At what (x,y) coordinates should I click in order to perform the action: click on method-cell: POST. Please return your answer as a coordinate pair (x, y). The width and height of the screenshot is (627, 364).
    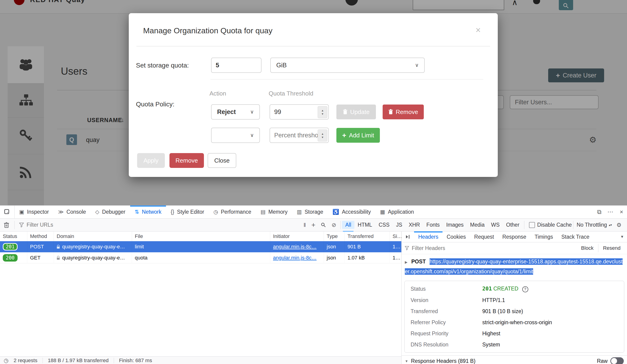
    Looking at the image, I should click on (41, 247).